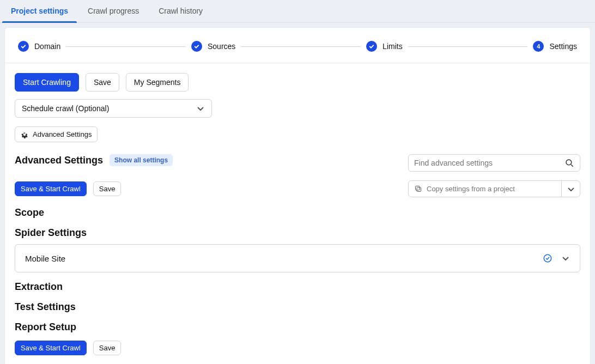 This screenshot has height=364, width=595. What do you see at coordinates (489, 163) in the screenshot?
I see `find-settings-input` at bounding box center [489, 163].